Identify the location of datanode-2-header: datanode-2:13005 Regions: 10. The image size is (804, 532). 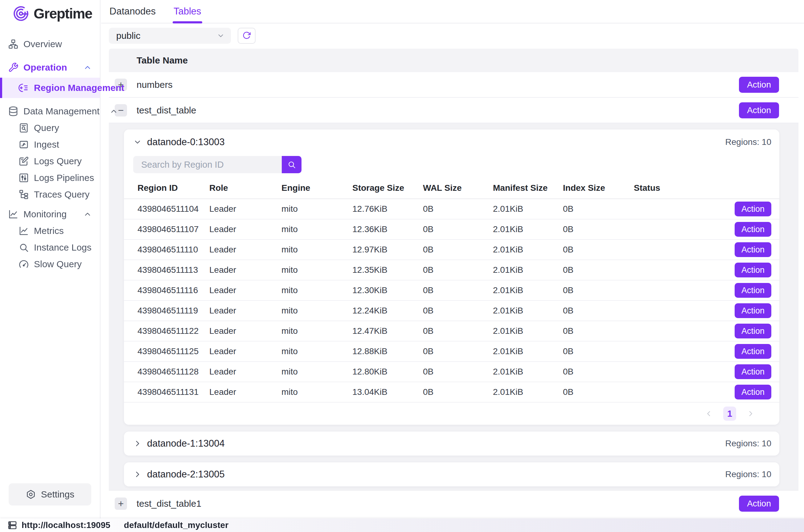
(452, 474).